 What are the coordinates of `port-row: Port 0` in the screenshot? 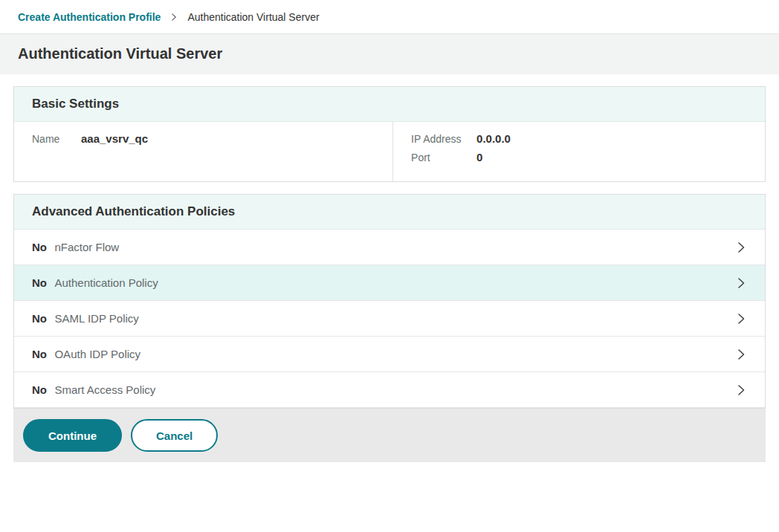 It's located at (579, 158).